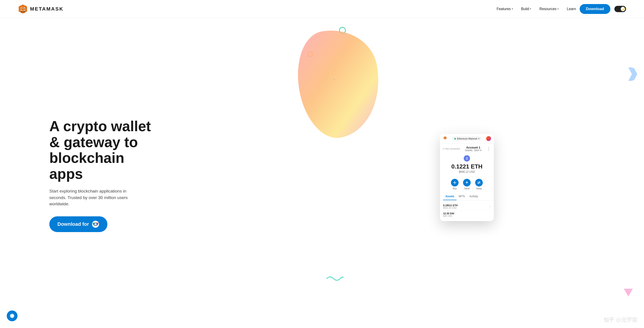  I want to click on wallet-top-bar: Ethereum Mainnet ▾, so click(467, 139).